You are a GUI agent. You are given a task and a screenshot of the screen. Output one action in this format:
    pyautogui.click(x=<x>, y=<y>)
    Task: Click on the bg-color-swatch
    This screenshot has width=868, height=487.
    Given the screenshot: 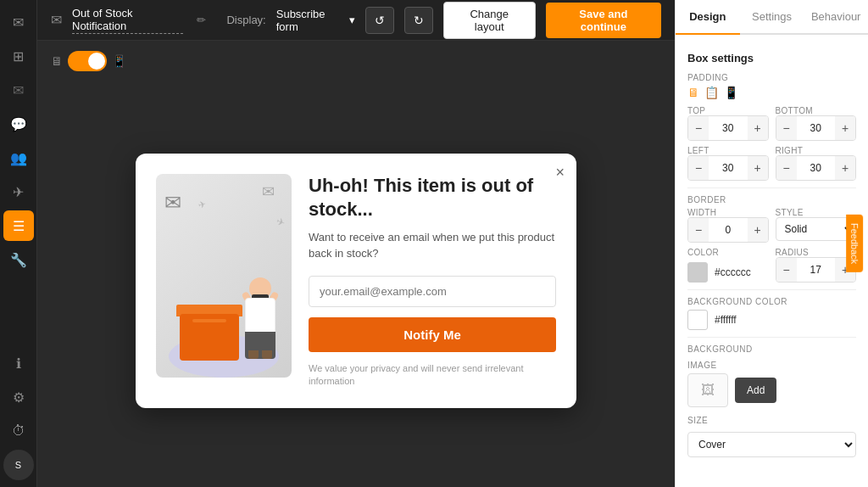 What is the action you would take?
    pyautogui.click(x=698, y=320)
    